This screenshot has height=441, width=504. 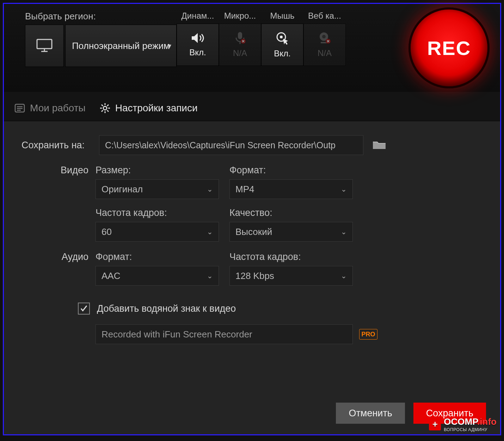 I want to click on watermark-row: Добавить водяной знак к видео, so click(x=280, y=309).